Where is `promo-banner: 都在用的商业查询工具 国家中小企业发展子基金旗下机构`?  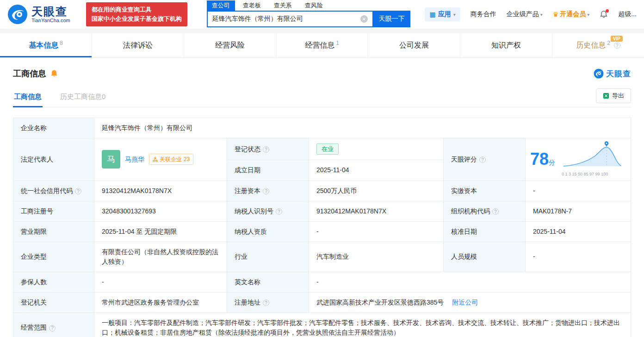 promo-banner: 都在用的商业查询工具 国家中小企业发展子基金旗下机构 is located at coordinates (137, 14).